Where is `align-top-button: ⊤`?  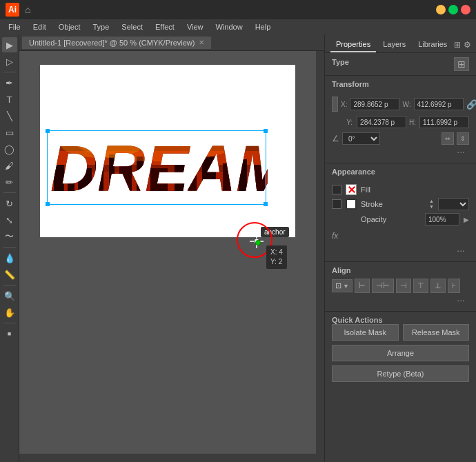
align-top-button: ⊤ is located at coordinates (421, 285).